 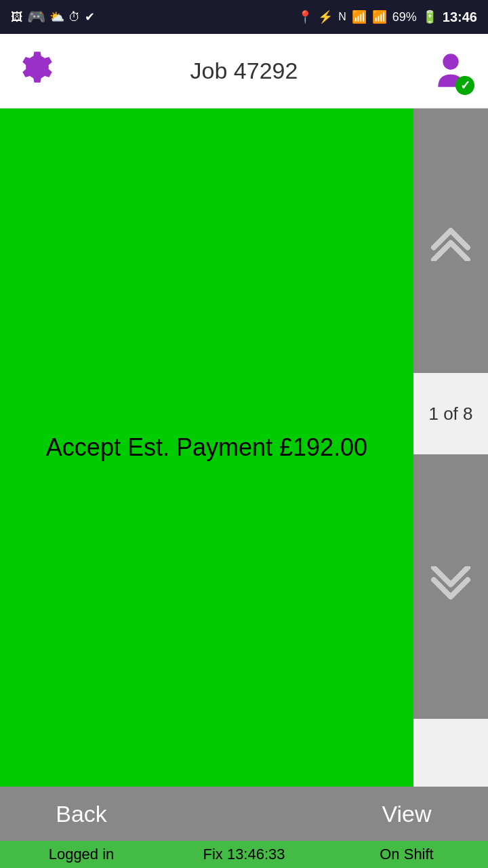 What do you see at coordinates (407, 854) in the screenshot?
I see `on-shift-status: On Shift` at bounding box center [407, 854].